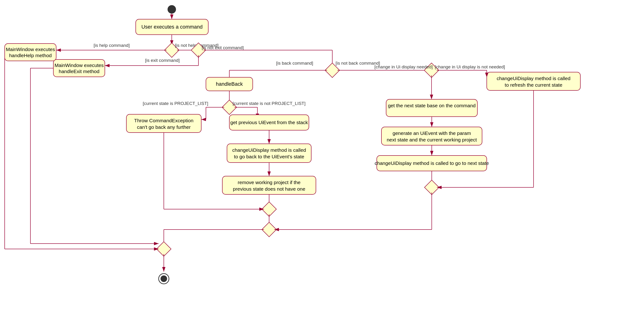  What do you see at coordinates (269, 182) in the screenshot?
I see `label-remove-wp-1: remove working project if the` at bounding box center [269, 182].